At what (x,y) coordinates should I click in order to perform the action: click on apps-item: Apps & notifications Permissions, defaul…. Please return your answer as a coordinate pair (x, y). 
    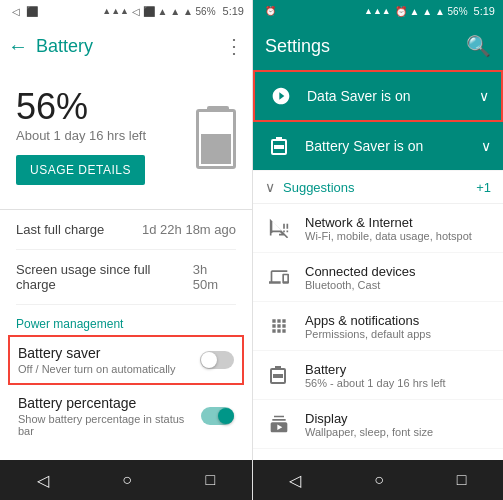
    Looking at the image, I should click on (378, 326).